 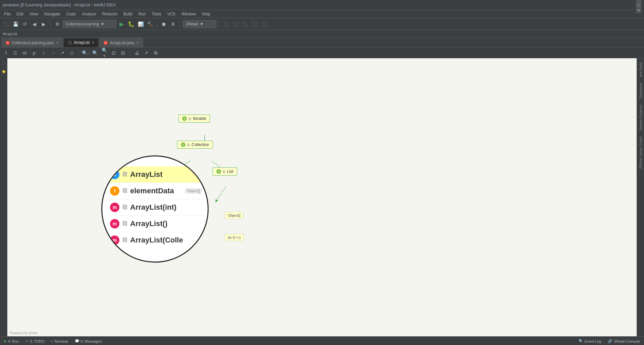 I want to click on menu-vcs: VCS, so click(x=172, y=14).